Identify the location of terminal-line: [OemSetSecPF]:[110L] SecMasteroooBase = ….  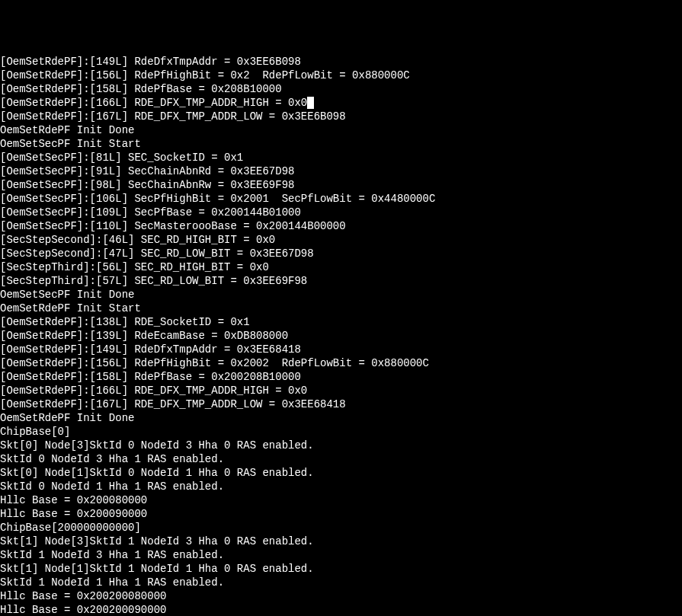
(341, 226).